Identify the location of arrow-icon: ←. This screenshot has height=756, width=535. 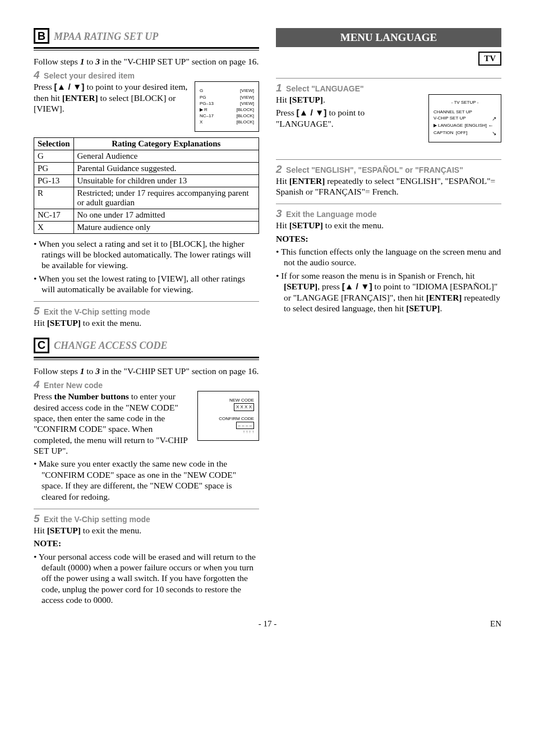
(491, 126).